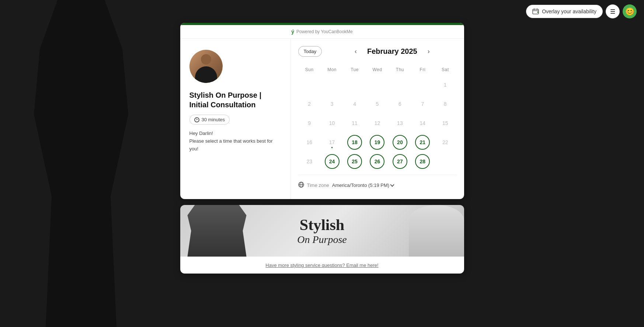 This screenshot has width=644, height=327. I want to click on left-panel: Stylish On Purpose | Initial Consultatio…, so click(236, 119).